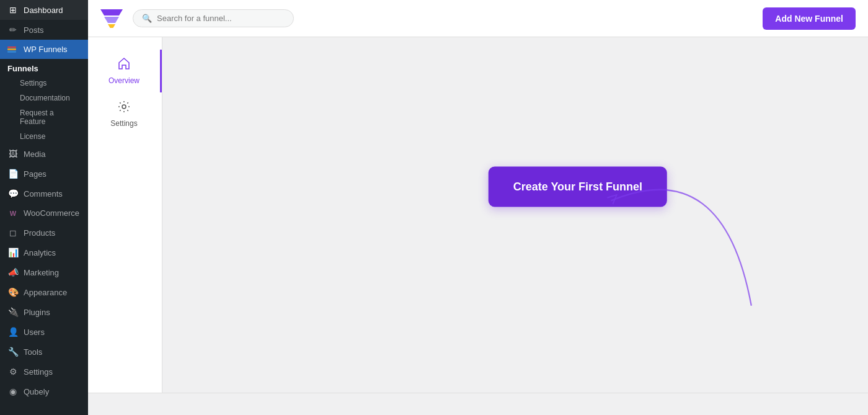 This screenshot has width=868, height=415. What do you see at coordinates (46, 50) in the screenshot?
I see `sidebar-item-label: WP Funnels` at bounding box center [46, 50].